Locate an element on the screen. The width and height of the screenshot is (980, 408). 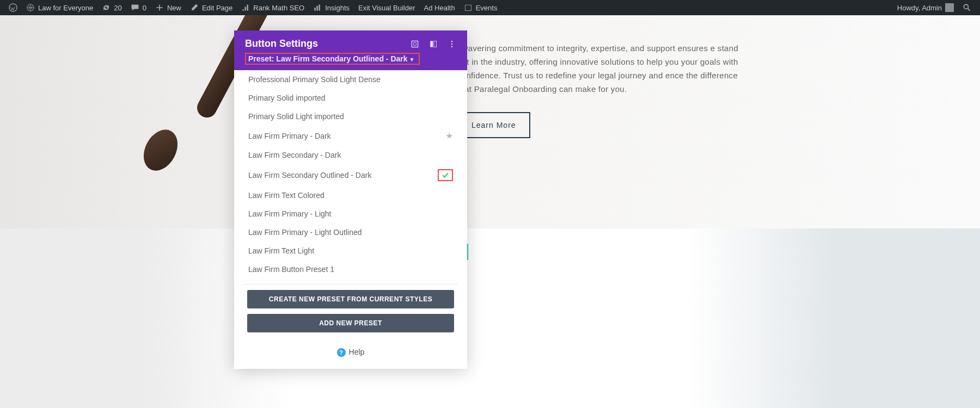
events: Events is located at coordinates (481, 8).